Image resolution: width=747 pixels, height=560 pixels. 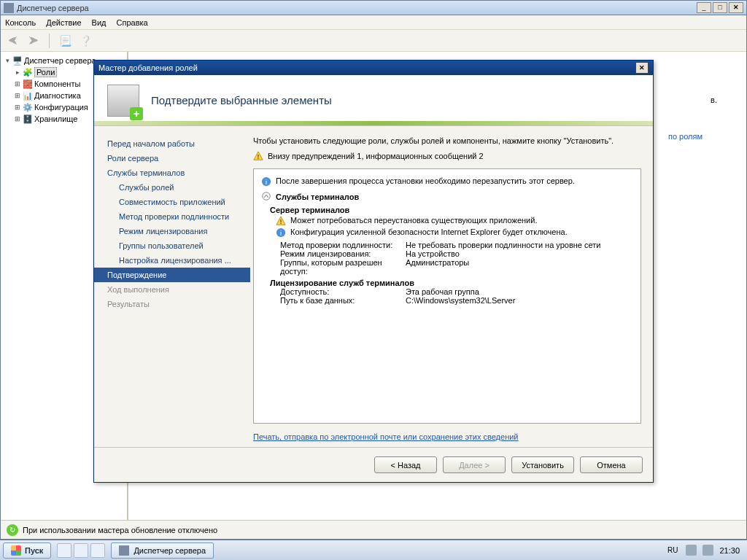 What do you see at coordinates (438, 267) in the screenshot?
I see `kv-val: Администраторы` at bounding box center [438, 267].